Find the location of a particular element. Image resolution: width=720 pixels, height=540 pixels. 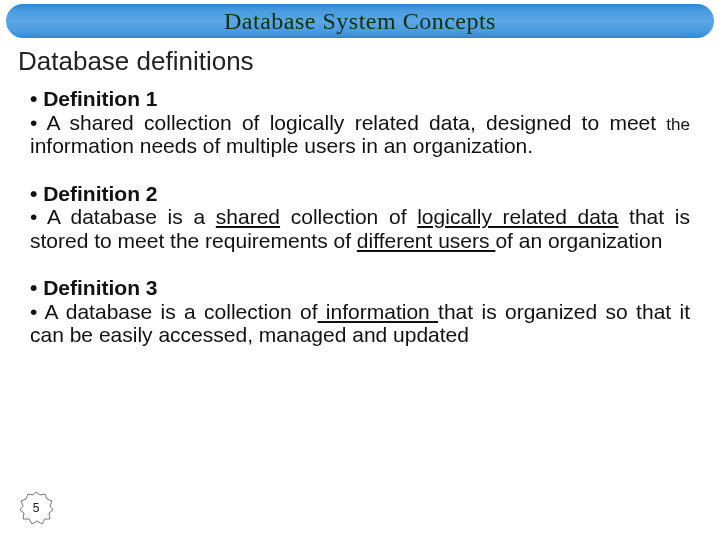

definition-body: • A database is a collection of informat… is located at coordinates (360, 324).